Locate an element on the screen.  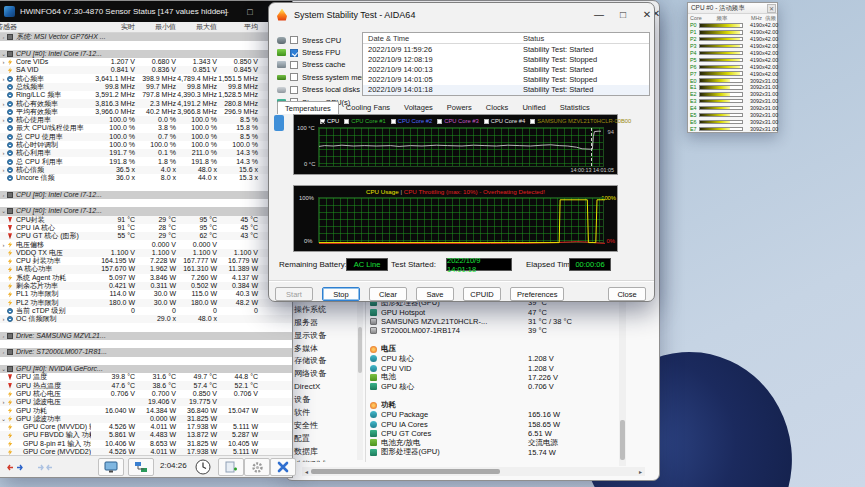
graph-scrollbar-handle is located at coordinates (279, 123).